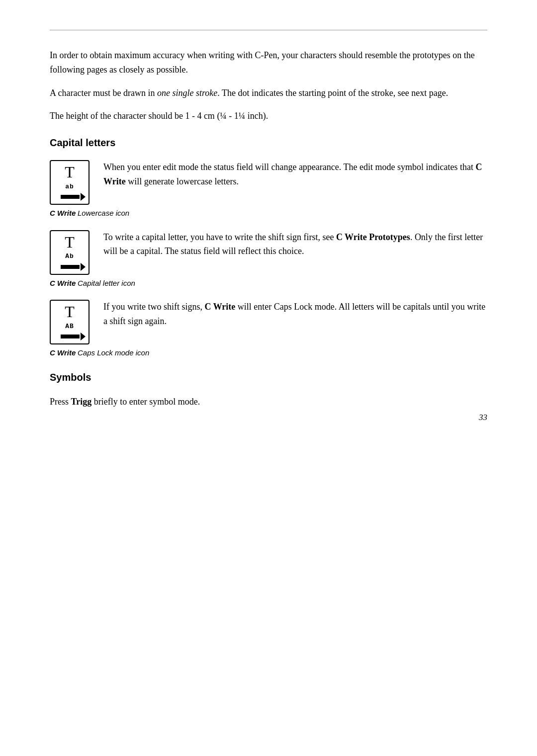  I want to click on intro-block: In order to obtain maximum accuracy when…, so click(268, 85).